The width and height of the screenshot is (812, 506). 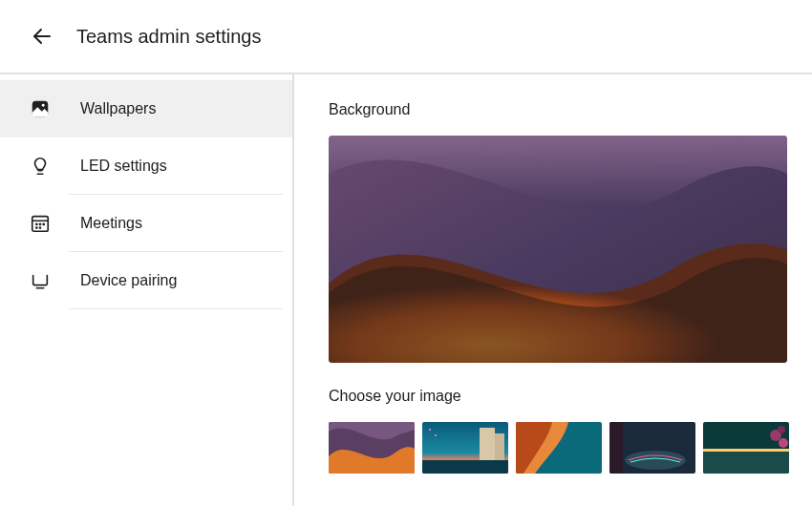 What do you see at coordinates (40, 109) in the screenshot?
I see `wallpaper-icon` at bounding box center [40, 109].